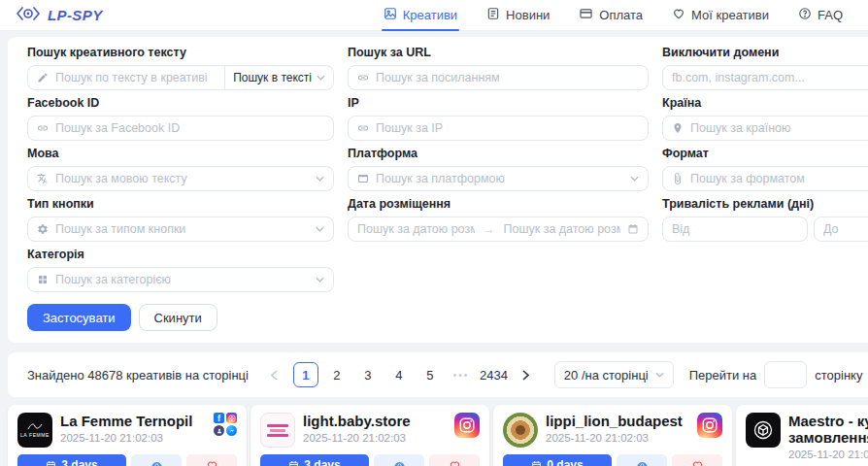 The height and width of the screenshot is (466, 868). Describe the element at coordinates (181, 78) in the screenshot. I see `creative-text-input: Пошук в тексті` at that location.